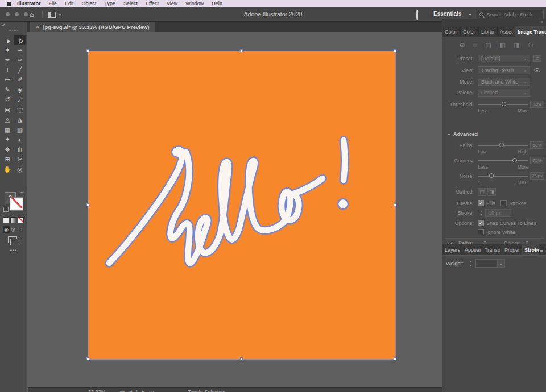  What do you see at coordinates (20, 110) in the screenshot?
I see `free-transform-tool: ⬚` at bounding box center [20, 110].